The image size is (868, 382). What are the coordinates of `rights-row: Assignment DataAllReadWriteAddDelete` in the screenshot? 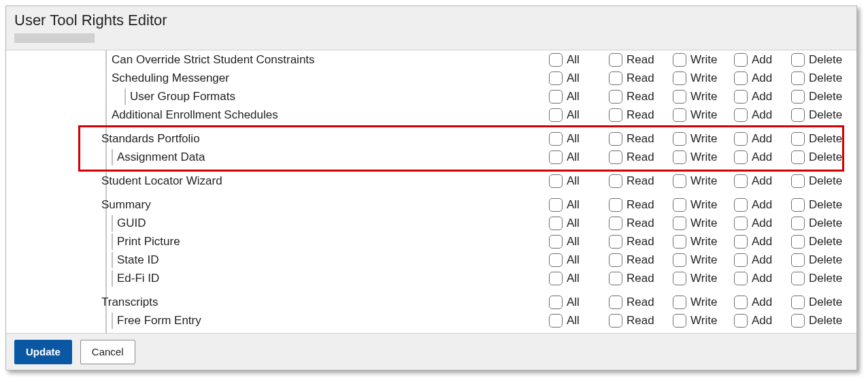 It's located at (431, 157).